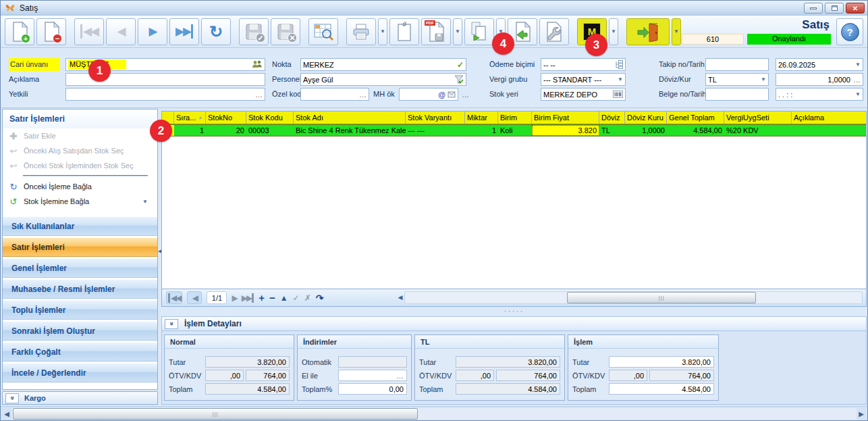 The image size is (868, 421). Describe the element at coordinates (383, 65) in the screenshot. I see `nokta-field: MERKEZ✓` at that location.